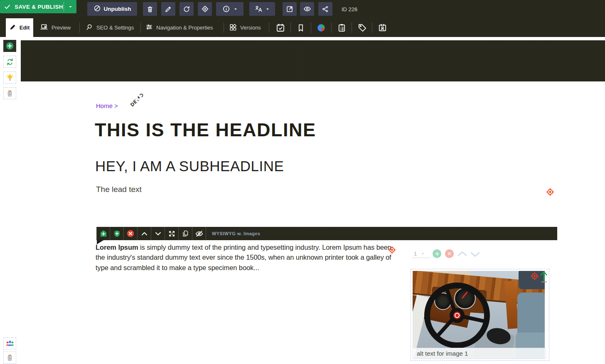 The width and height of the screenshot is (605, 364). Describe the element at coordinates (325, 9) in the screenshot. I see `share-button` at that location.